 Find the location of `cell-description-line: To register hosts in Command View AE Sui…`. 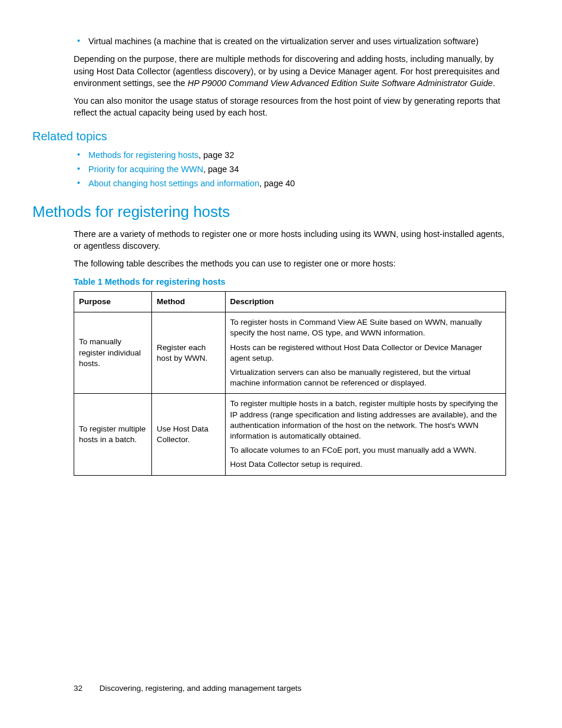

cell-description-line: To register hosts in Command View AE Sui… is located at coordinates (365, 328).